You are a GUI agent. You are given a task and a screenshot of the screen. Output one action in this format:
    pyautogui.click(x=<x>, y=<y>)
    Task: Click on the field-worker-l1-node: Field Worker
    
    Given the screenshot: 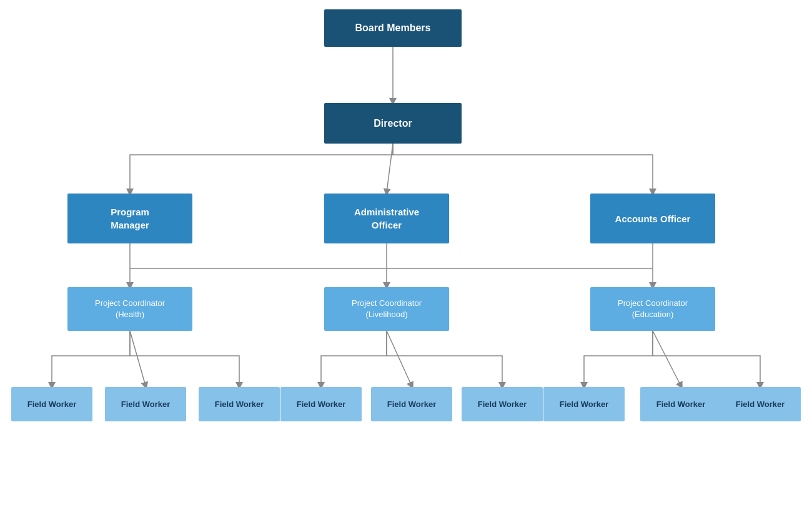 What is the action you would take?
    pyautogui.click(x=321, y=404)
    